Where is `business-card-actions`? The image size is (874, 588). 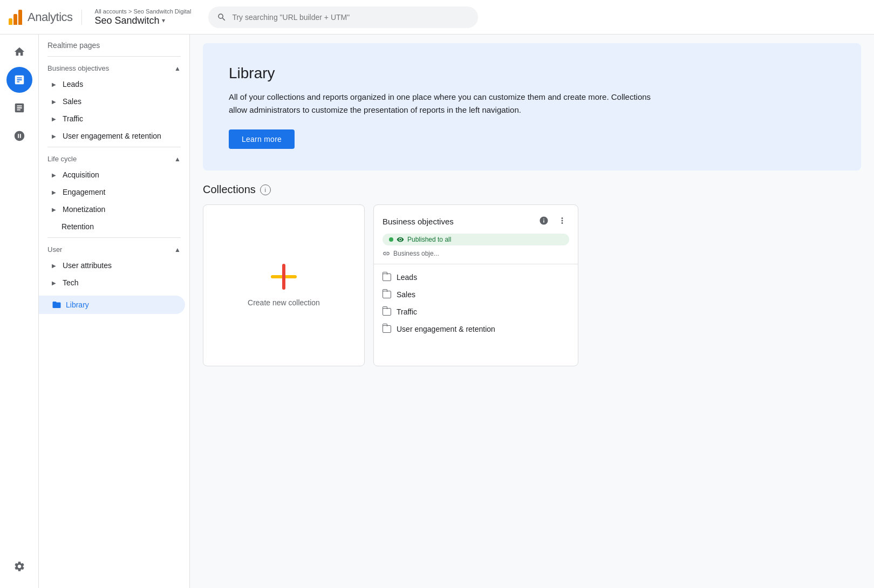
business-card-actions is located at coordinates (553, 221).